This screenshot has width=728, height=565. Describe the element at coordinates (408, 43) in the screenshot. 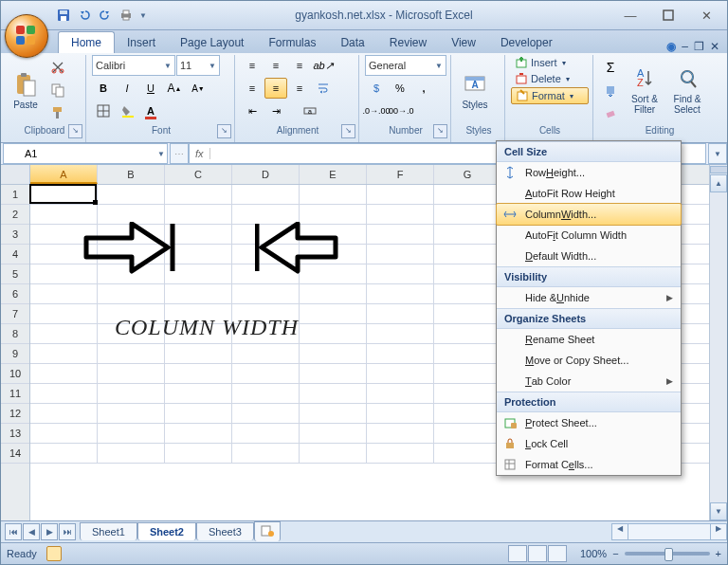

I see `tab-review: Review` at that location.